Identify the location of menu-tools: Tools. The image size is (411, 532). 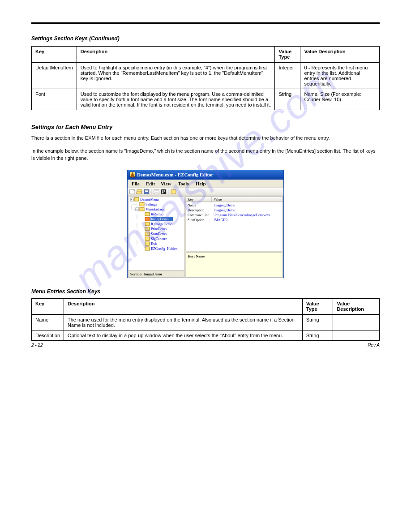
(184, 184).